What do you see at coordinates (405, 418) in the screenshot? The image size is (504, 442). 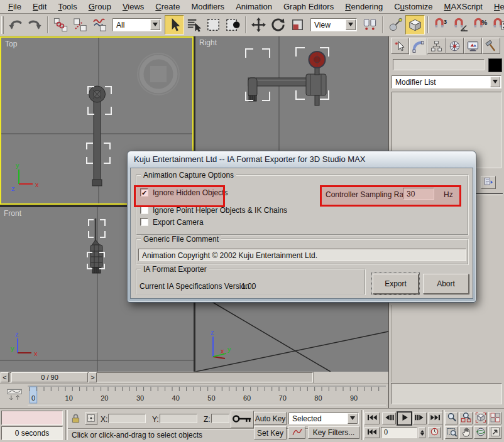 I see `play-button` at bounding box center [405, 418].